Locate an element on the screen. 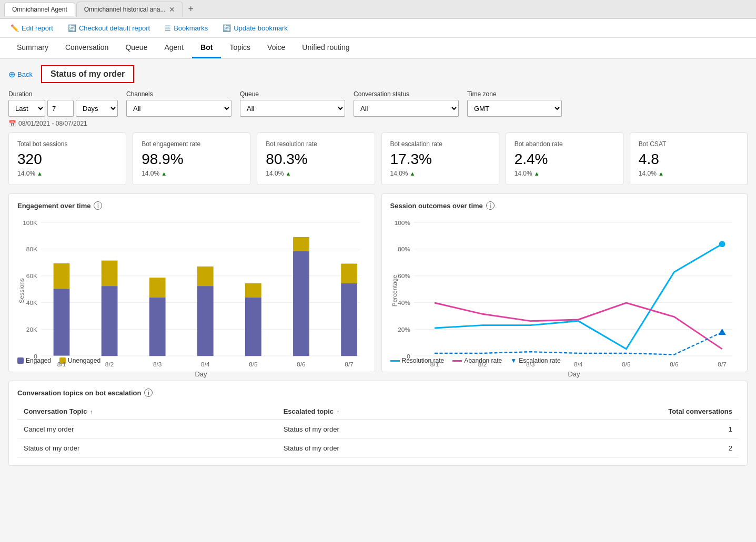  conv-status-label: Conversation status is located at coordinates (406, 94).